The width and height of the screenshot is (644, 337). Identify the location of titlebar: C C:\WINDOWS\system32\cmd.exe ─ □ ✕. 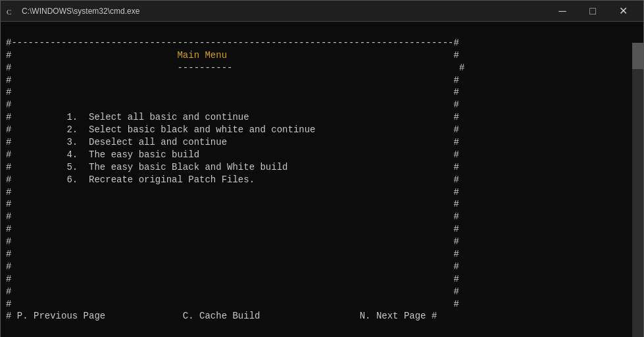
(322, 11).